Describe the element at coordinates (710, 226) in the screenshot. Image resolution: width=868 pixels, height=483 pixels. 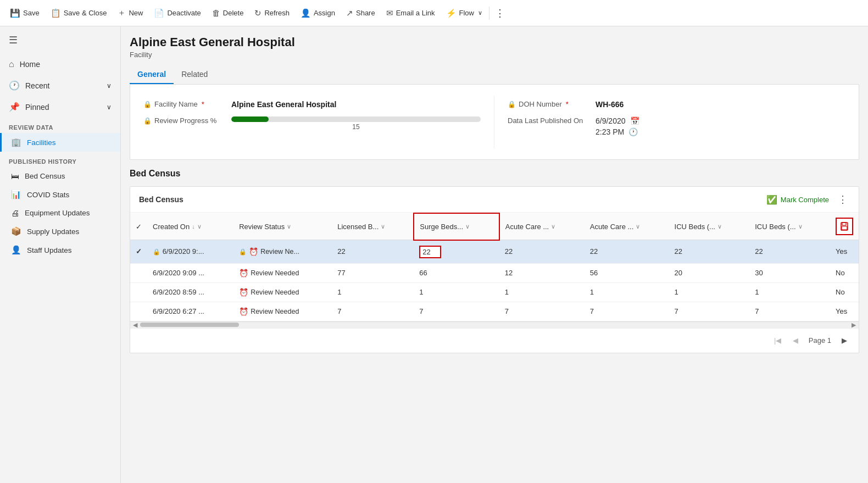
I see `col-icu-beds1: ICU Beds (... ∨` at that location.